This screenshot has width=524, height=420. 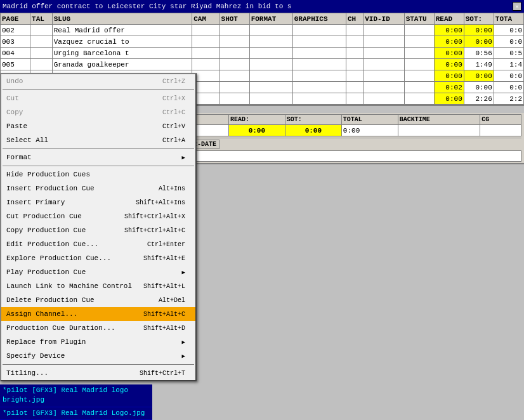 What do you see at coordinates (19, 157) in the screenshot?
I see `menu-label-format: Format` at bounding box center [19, 157].